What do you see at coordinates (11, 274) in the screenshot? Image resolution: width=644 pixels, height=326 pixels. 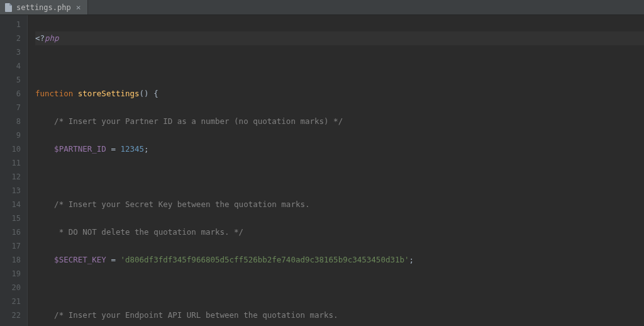 I see `line-number: 19` at bounding box center [11, 274].